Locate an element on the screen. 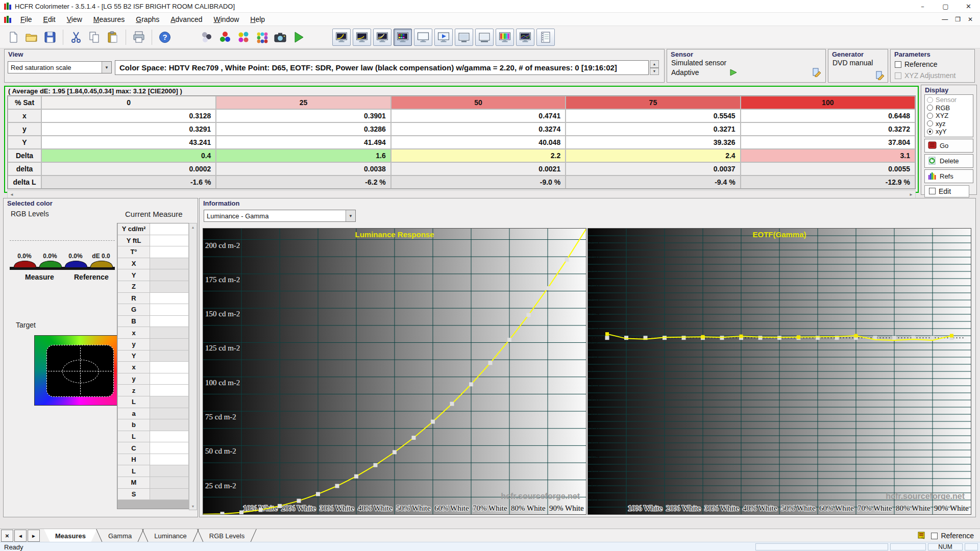 The width and height of the screenshot is (980, 551). cut-button is located at coordinates (76, 37).